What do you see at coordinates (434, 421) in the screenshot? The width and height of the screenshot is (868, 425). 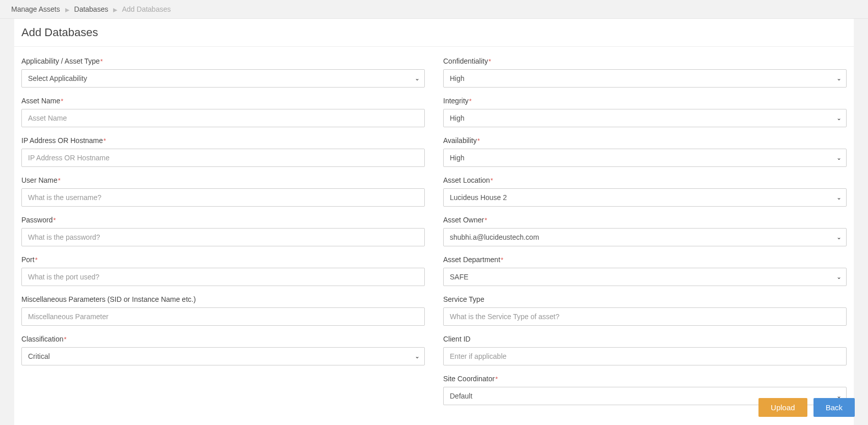 I see `custom-fields-title: Custom Fields` at bounding box center [434, 421].